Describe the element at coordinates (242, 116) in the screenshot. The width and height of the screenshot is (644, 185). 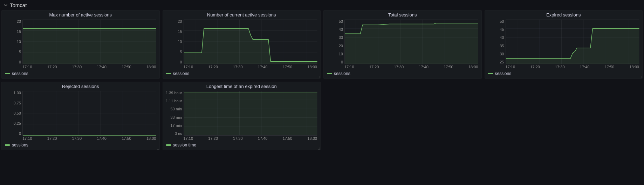
I see `panel-longest-expired: Longest time of an expired session1.39 h…` at that location.